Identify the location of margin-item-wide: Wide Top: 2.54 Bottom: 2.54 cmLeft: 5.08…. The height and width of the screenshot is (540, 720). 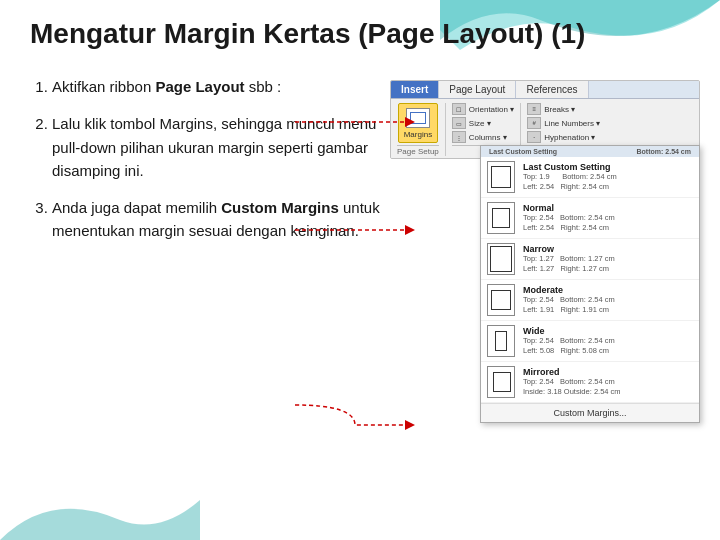
(590, 342).